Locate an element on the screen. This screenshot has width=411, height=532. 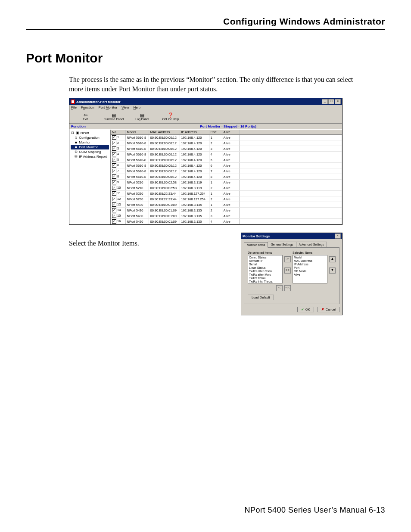
table-row: ✓ 1NPort 5610-800:90:E8:00:00:12192.168.… is located at coordinates (227, 138).